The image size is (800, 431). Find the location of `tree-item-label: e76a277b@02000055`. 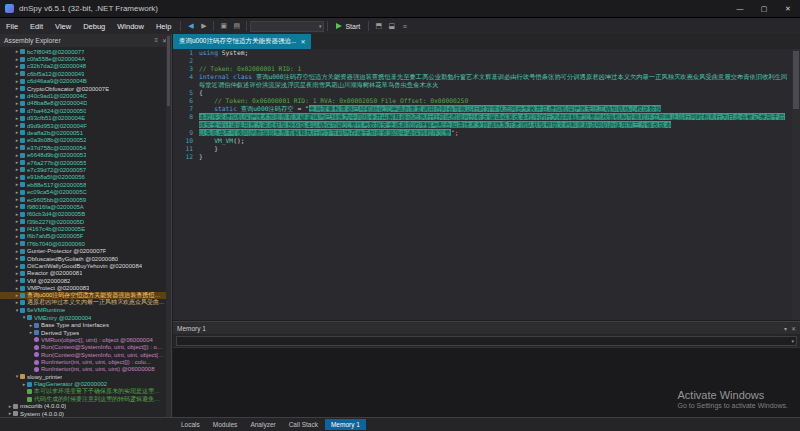

tree-item-label: e76a277b@02000055 is located at coordinates (56, 163).